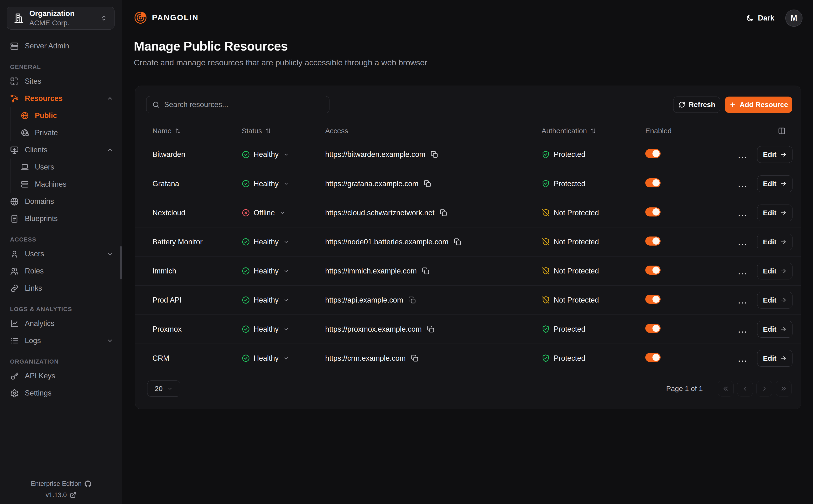 The width and height of the screenshot is (813, 504). What do you see at coordinates (468, 358) in the screenshot?
I see `table-row: CRMHealthyhttps://crm.example.comProtect…` at bounding box center [468, 358].